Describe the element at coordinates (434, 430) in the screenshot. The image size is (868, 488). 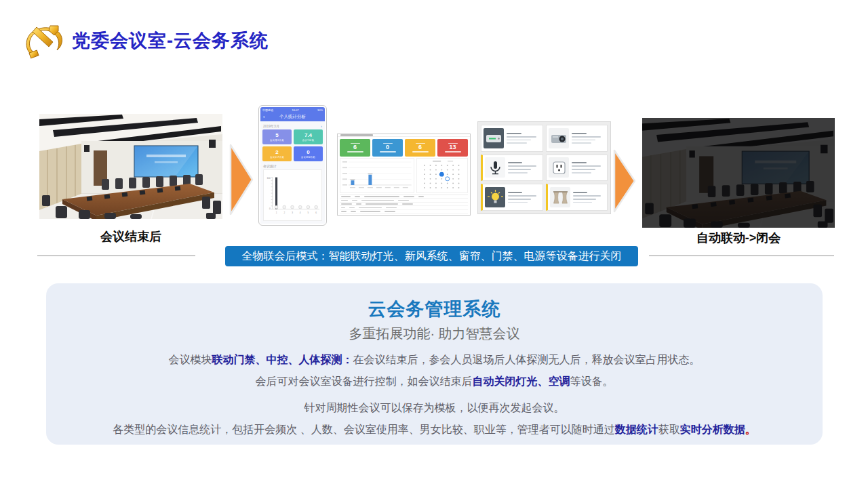
I see `feature-paragraph: 各类型的会议信息统计，包括开会频次 、人数、会议室使用率、男女比较、职业等，管理…` at that location.